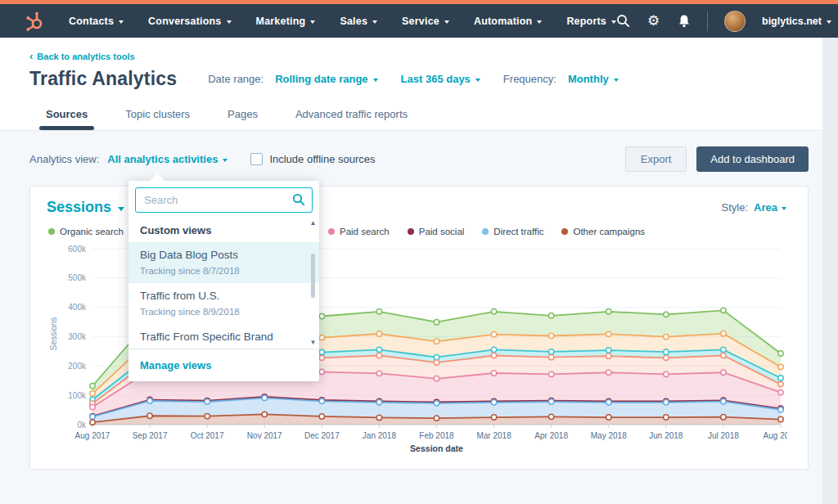 The image size is (838, 504). What do you see at coordinates (31, 56) in the screenshot?
I see `back-chevron-icon: ‹` at bounding box center [31, 56].